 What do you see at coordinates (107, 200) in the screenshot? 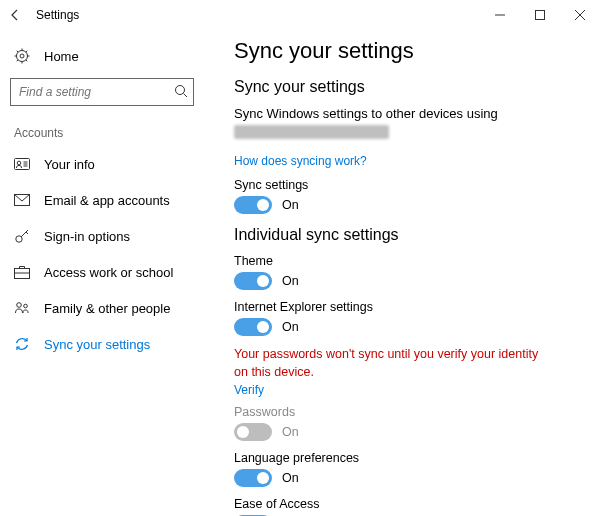
I see `sidebar-item-label: Email & app accounts` at bounding box center [107, 200].